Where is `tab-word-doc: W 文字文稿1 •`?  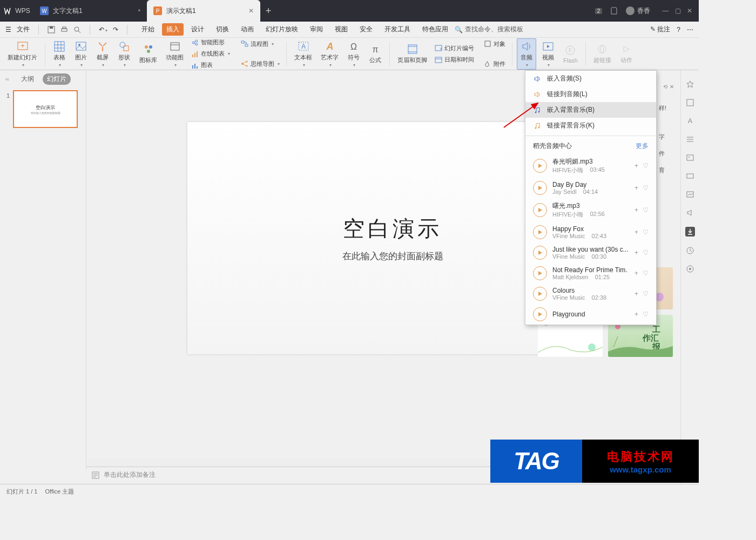
tab-word-doc: W 文字文稿1 • is located at coordinates (90, 11).